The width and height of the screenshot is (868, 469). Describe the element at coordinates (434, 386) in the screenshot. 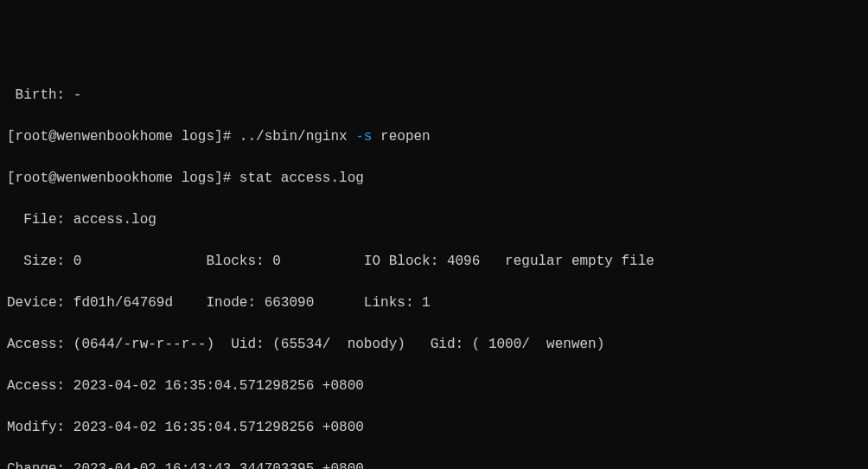

I see `term-line: Access: 2023-04-02 16:35:04.571298256 +0…` at that location.